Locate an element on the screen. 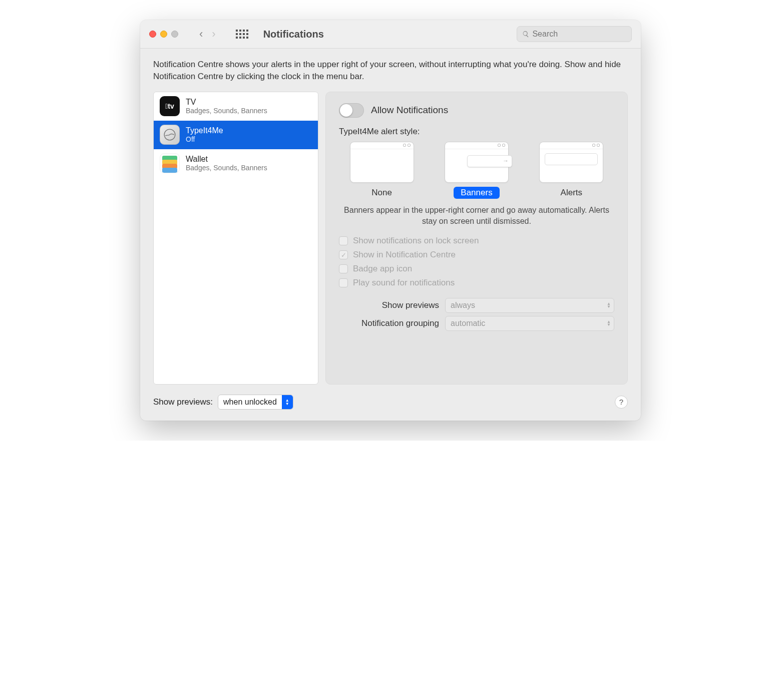 The height and width of the screenshot is (700, 781). window-title: Notifications is located at coordinates (293, 34).